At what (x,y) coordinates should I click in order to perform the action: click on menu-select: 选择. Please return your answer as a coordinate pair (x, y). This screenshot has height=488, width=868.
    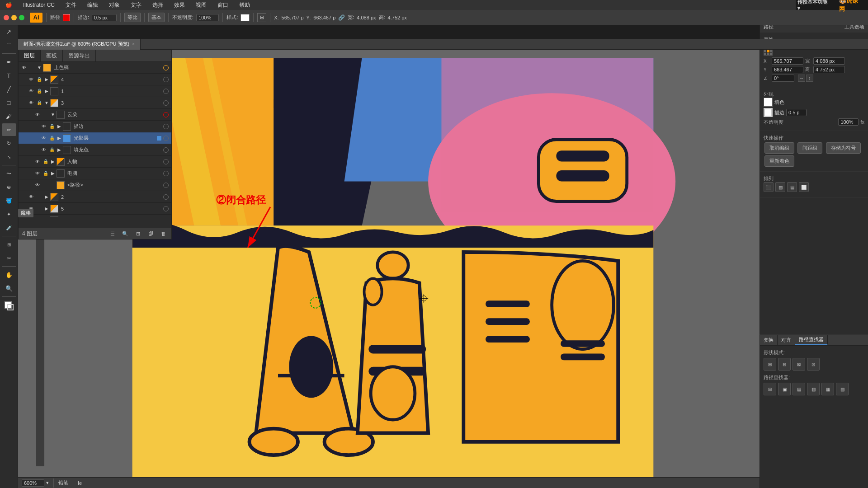
    Looking at the image, I should click on (158, 5).